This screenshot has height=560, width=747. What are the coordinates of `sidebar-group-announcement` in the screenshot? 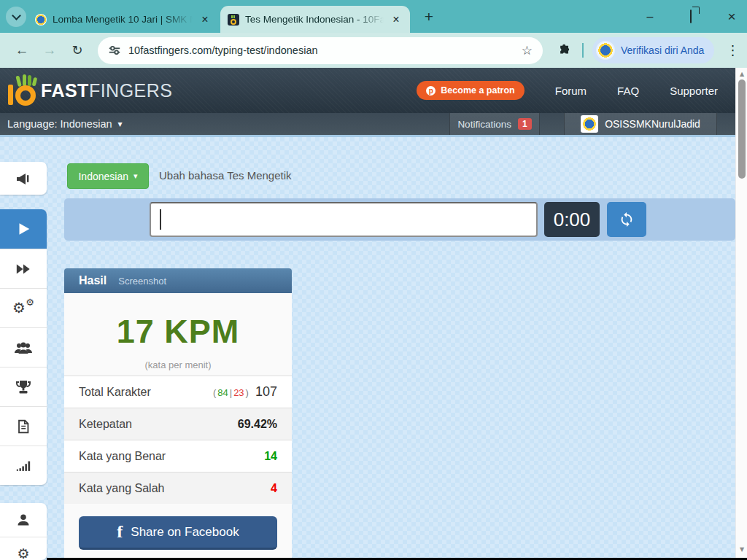 It's located at (23, 178).